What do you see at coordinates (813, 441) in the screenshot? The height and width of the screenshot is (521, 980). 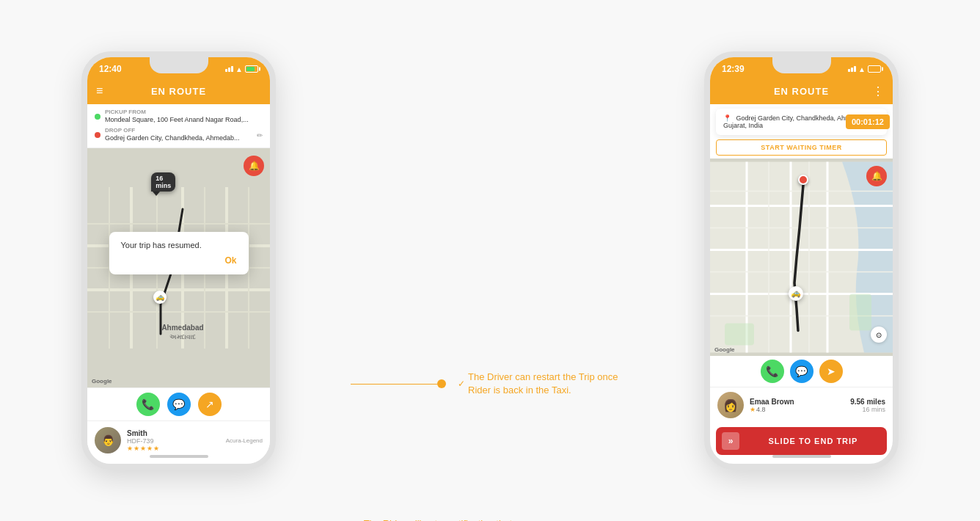 I see `slide-text: SLIDE TO END TRIP` at bounding box center [813, 441].